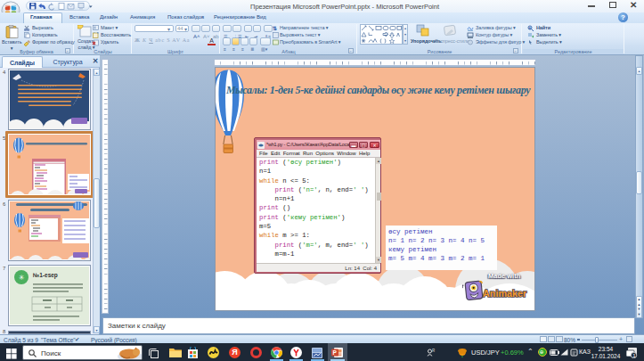 The width and height of the screenshot is (644, 361). I want to click on svg-text: №1-esep, so click(45, 275).